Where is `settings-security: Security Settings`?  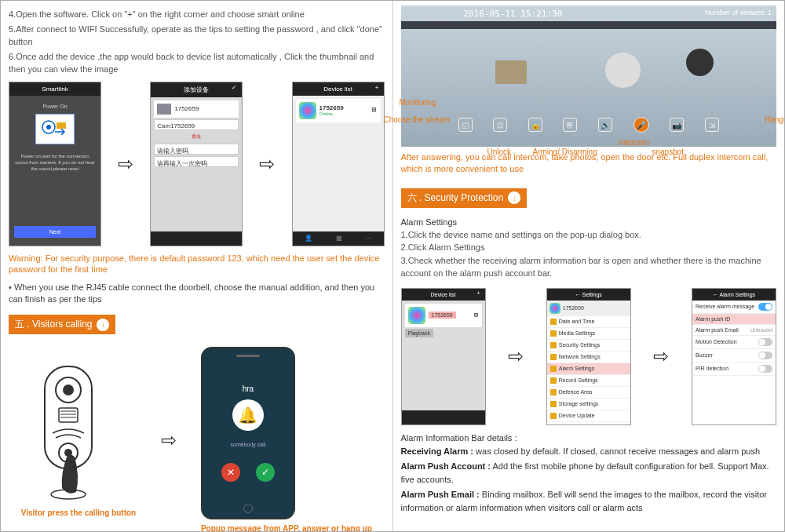 settings-security: Security Settings is located at coordinates (589, 345).